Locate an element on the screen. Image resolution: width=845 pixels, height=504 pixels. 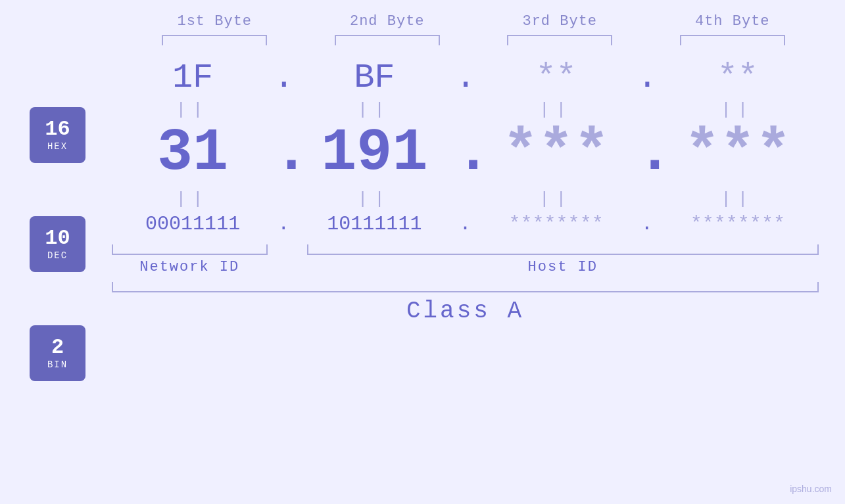
byte-label-1: 1st Byte is located at coordinates (214, 21).